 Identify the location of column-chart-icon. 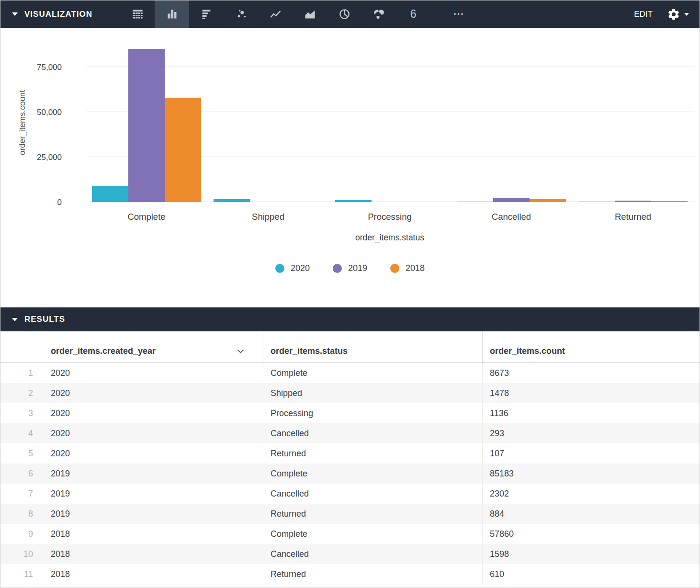
(172, 14).